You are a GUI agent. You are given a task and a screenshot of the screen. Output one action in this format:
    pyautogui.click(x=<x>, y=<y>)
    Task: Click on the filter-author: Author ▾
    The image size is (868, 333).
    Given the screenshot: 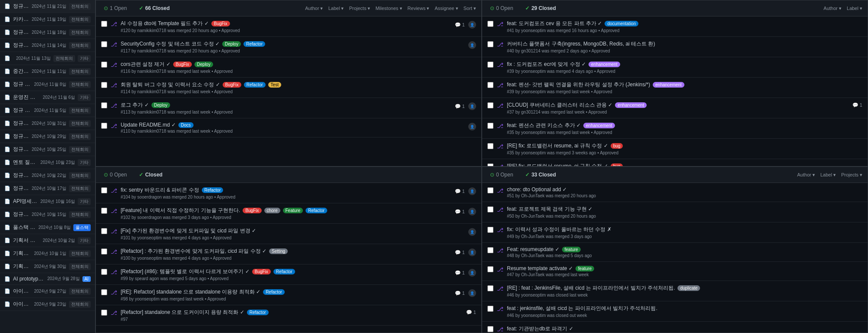 What is the action you would take?
    pyautogui.click(x=314, y=9)
    